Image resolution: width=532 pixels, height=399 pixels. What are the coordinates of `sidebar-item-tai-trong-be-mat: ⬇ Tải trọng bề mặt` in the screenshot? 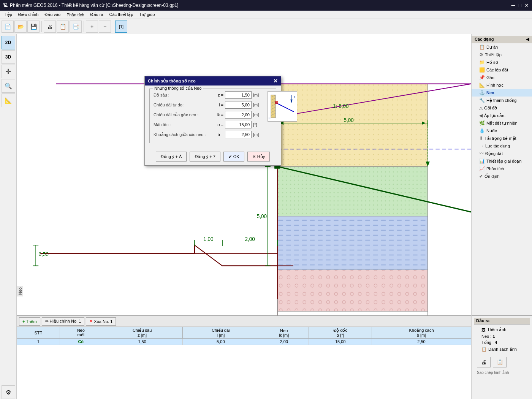 It's located at (502, 138).